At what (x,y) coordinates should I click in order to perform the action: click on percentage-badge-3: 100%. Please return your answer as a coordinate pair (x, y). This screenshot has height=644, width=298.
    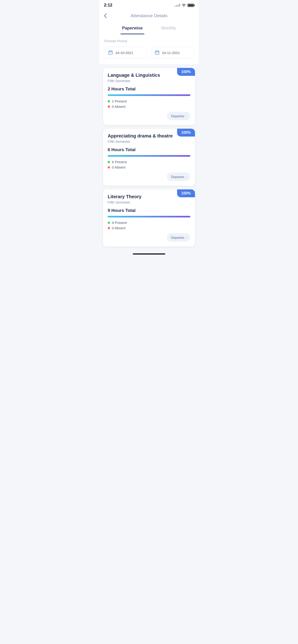
    Looking at the image, I should click on (186, 194).